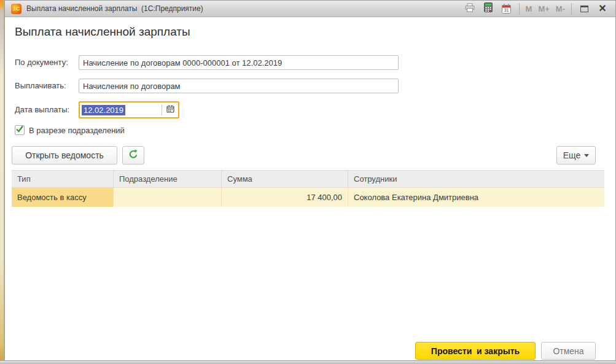 The width and height of the screenshot is (616, 364). What do you see at coordinates (170, 110) in the screenshot?
I see `date-picker-button` at bounding box center [170, 110].